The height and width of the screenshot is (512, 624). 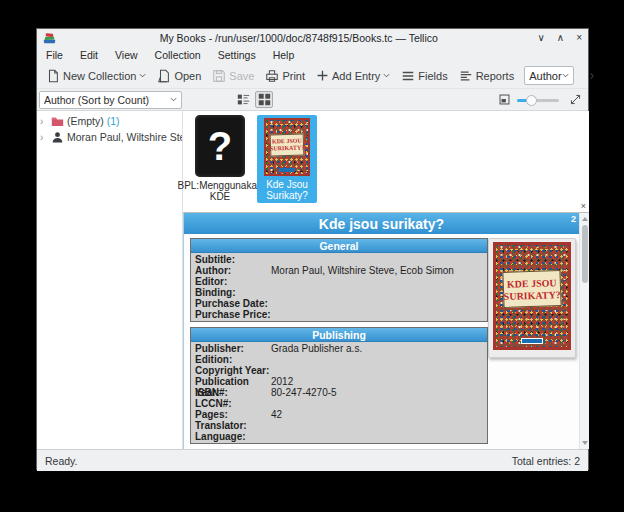 I want to click on window-title: My Books - /run/user/1000/doc/8748f915/B…, so click(x=299, y=38).